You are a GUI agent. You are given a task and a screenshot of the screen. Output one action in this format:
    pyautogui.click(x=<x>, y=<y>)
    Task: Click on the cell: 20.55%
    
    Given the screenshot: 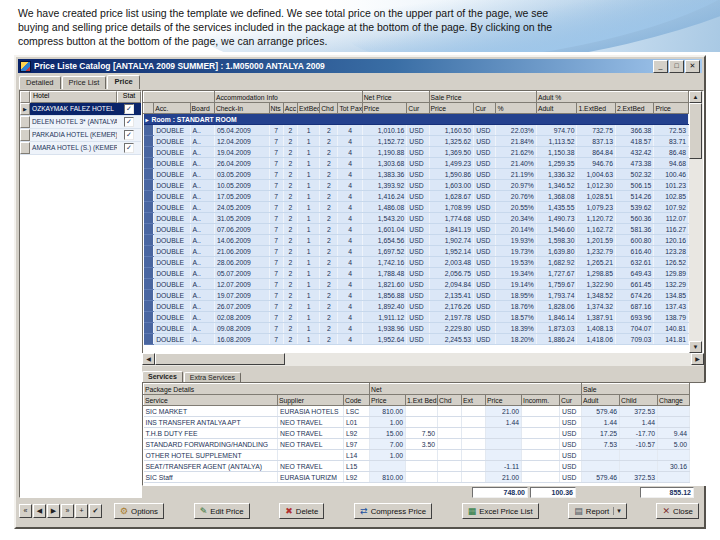 What is the action you would take?
    pyautogui.click(x=516, y=208)
    